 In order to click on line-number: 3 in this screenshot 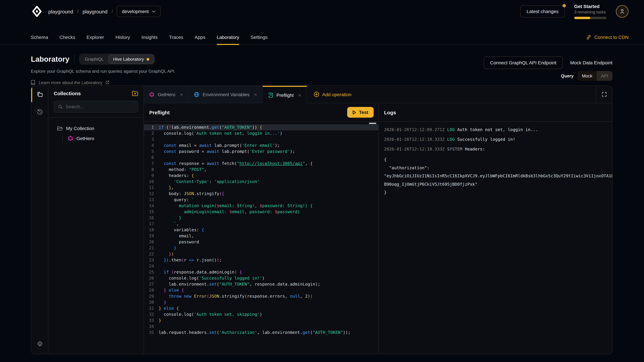, I will do `click(152, 139)`.